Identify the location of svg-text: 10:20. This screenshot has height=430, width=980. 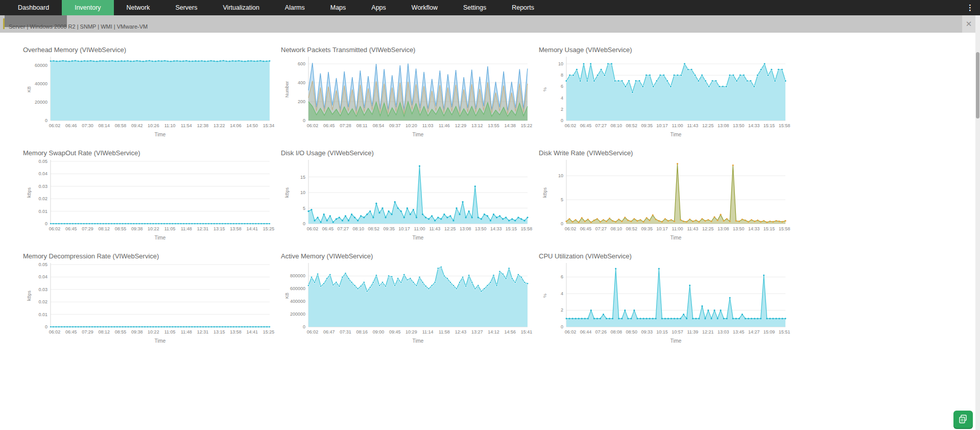
(412, 126).